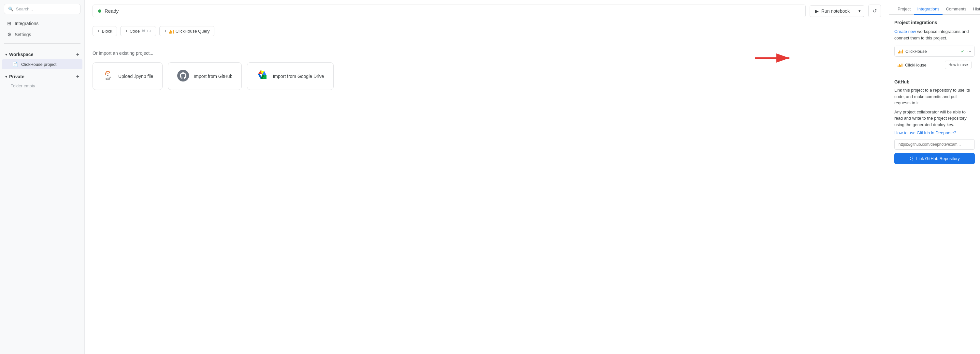 The width and height of the screenshot is (980, 354). I want to click on doc-icon: 📄, so click(15, 64).